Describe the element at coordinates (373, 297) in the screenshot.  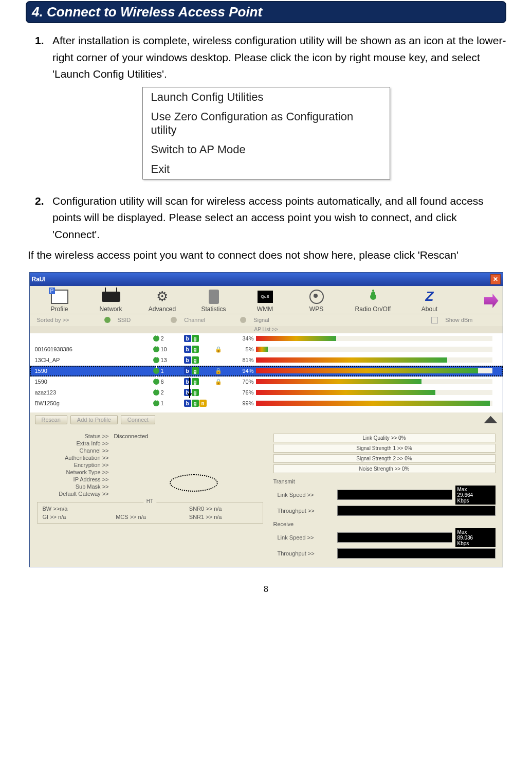
I see `antenna-icon` at that location.